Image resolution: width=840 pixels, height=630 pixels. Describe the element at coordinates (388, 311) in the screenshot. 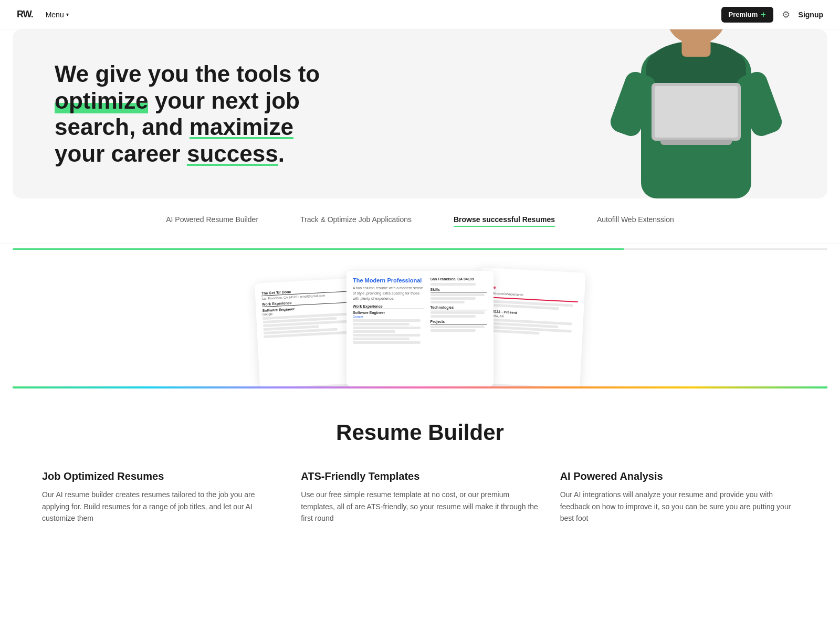

I see `resume-center-left-col: The Modern Professional A two column res…` at that location.